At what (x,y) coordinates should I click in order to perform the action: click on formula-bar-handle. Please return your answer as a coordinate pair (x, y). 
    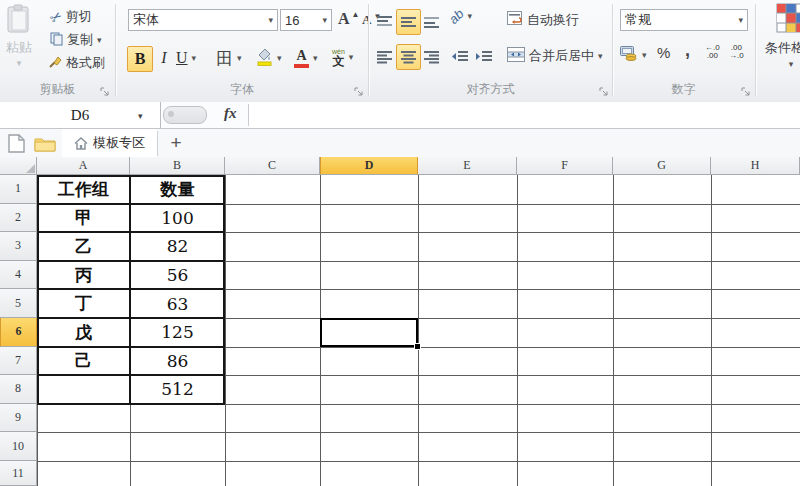
    Looking at the image, I should click on (185, 115).